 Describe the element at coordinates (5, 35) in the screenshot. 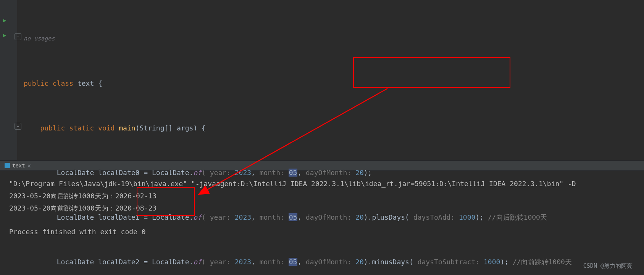

I see `run-main-icon: ▶` at that location.